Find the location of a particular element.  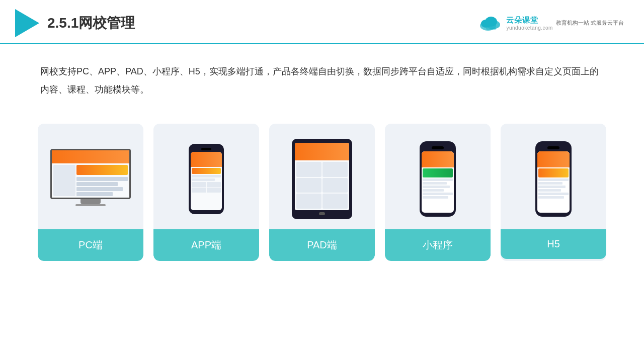

card-app-label: APP端 is located at coordinates (206, 245).